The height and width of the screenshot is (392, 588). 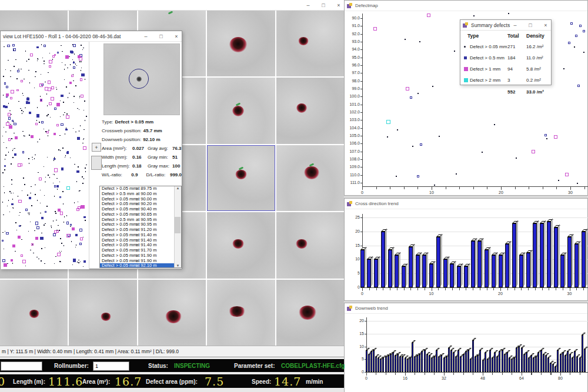 What do you see at coordinates (21, 366) in the screenshot?
I see `spare-input` at bounding box center [21, 366].